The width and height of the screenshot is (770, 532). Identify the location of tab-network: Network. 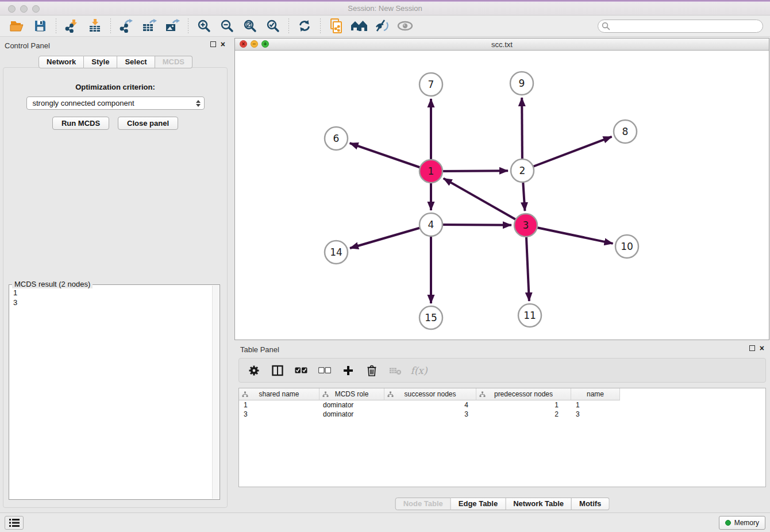
(61, 62).